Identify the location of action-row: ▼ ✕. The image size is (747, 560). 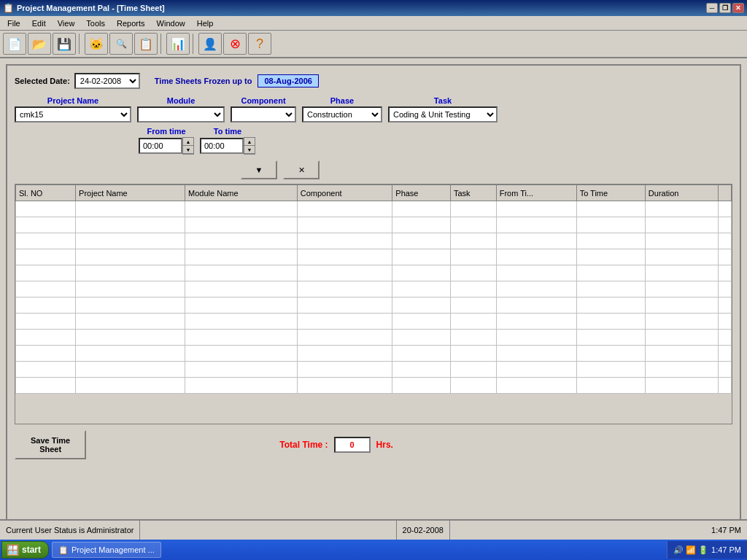
(374, 170).